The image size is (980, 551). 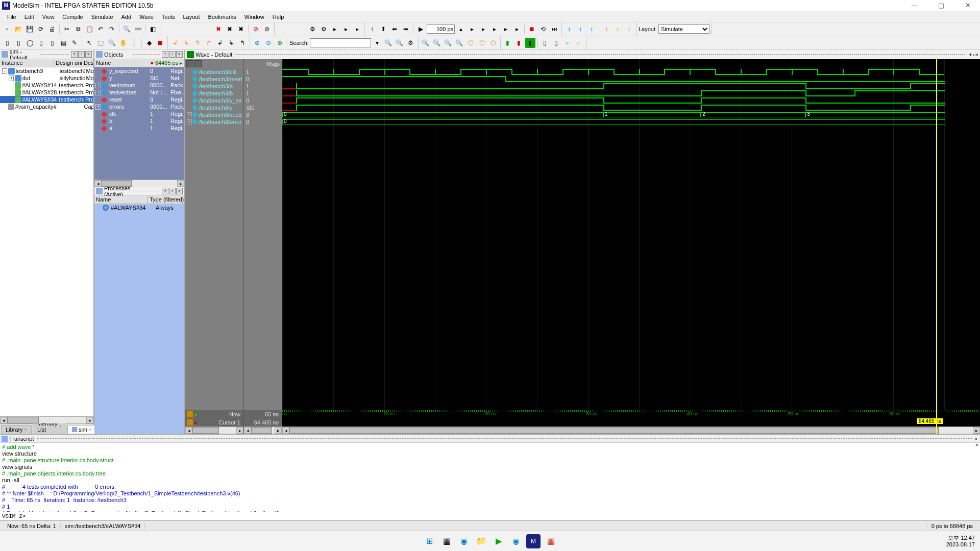 I want to click on menu-edit: Edit, so click(x=30, y=17).